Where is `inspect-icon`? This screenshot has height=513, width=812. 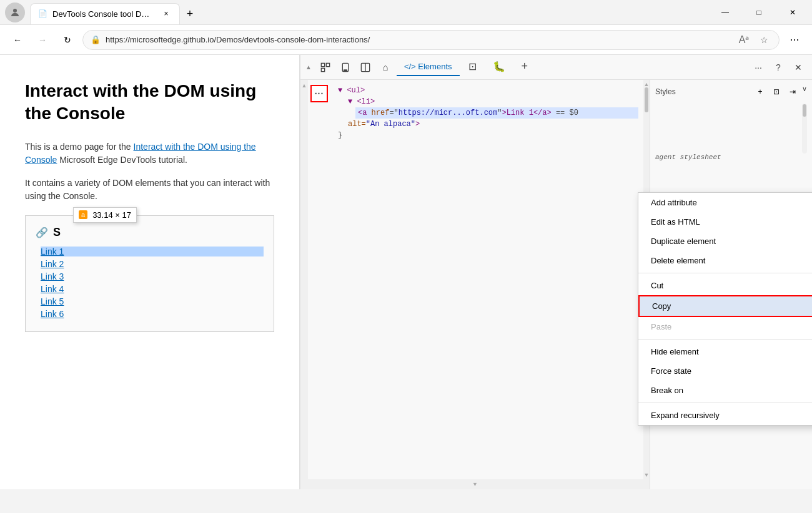 inspect-icon is located at coordinates (325, 67).